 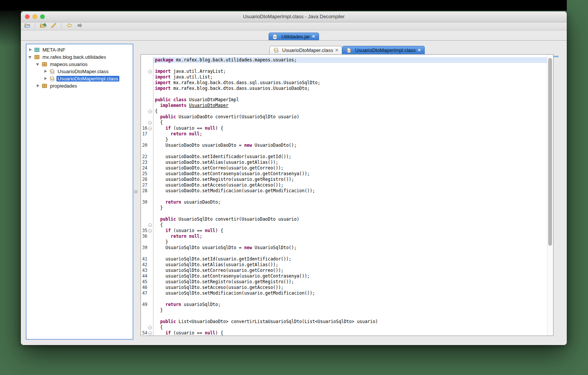 I want to click on keyword-token: package, so click(x=164, y=60).